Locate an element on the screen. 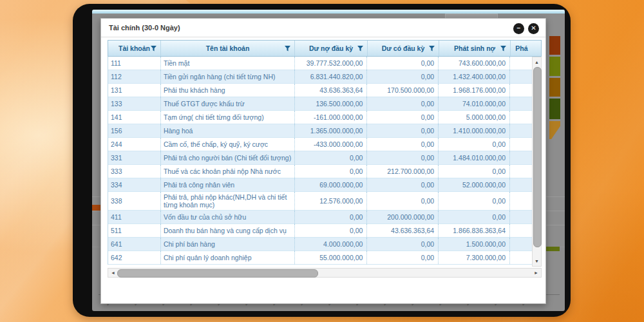  table-row: 131Phải thu khách hàng43.636.363,64170.5… is located at coordinates (320, 90).